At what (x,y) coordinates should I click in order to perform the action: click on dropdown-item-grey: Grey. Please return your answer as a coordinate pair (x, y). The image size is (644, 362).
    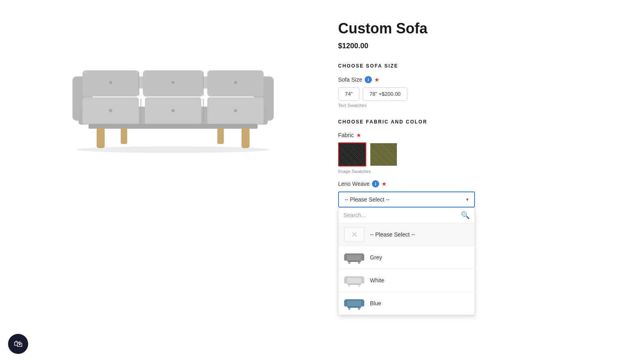
    Looking at the image, I should click on (407, 257).